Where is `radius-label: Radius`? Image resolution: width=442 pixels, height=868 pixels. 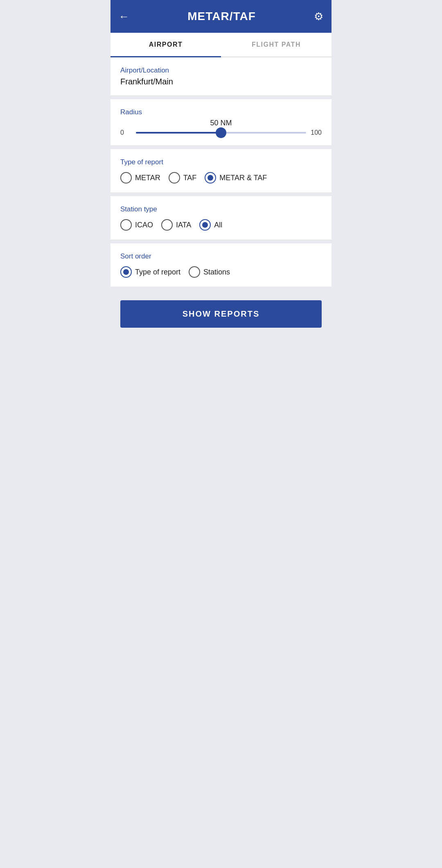
radius-label: Radius is located at coordinates (221, 112).